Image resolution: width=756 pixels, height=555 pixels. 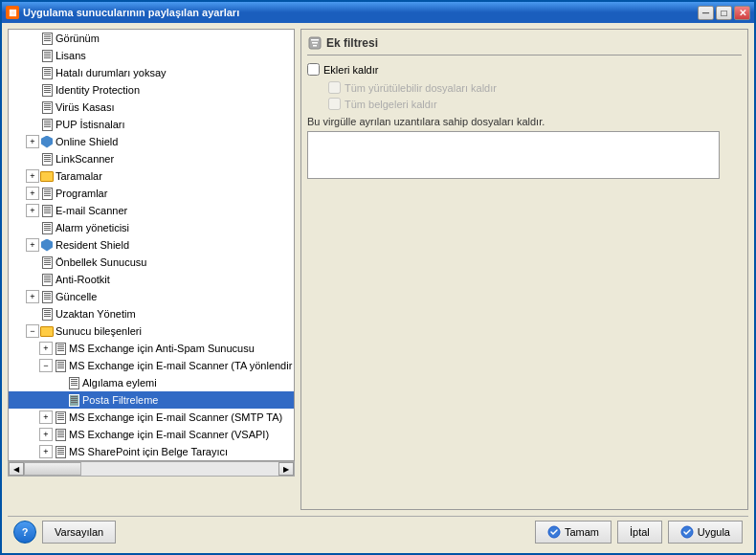 I want to click on tree-item-ms-email-vsapi: + MS Exchange için E-mail Scanner (VSAPI…, so click(x=151, y=434).